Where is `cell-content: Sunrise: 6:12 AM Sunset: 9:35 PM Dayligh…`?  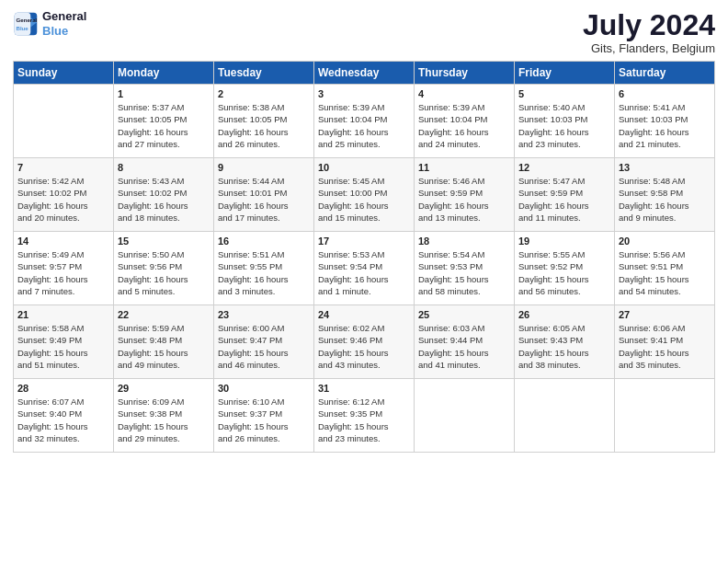 cell-content: Sunrise: 6:12 AM Sunset: 9:35 PM Dayligh… is located at coordinates (364, 419).